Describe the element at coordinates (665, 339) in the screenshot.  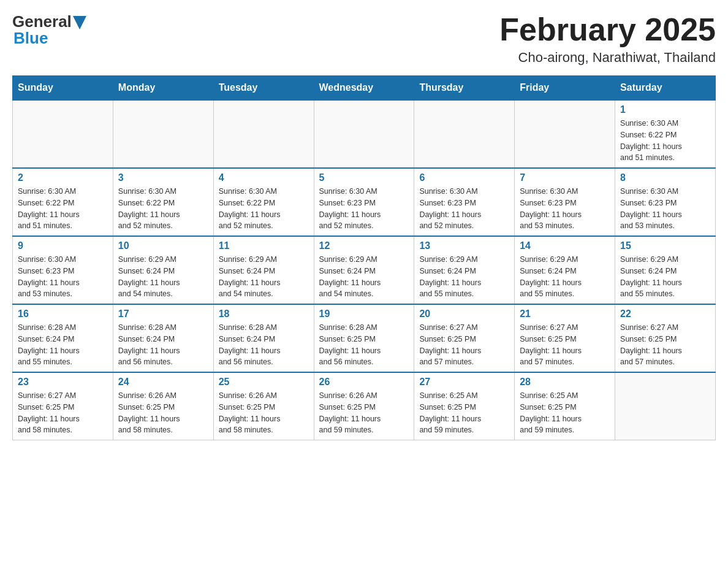
I see `table-row: 22Sunrise: 6:27 AM Sunset: 6:25 PM Dayli…` at that location.